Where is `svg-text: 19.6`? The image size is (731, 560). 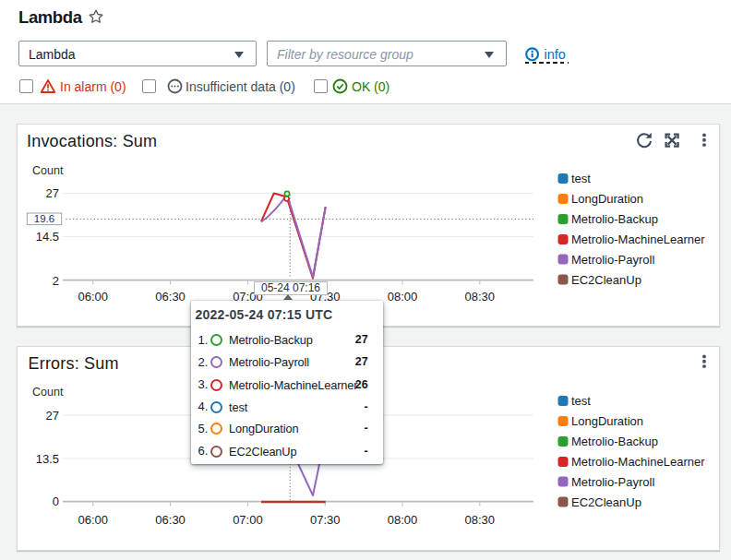 svg-text: 19.6 is located at coordinates (44, 219).